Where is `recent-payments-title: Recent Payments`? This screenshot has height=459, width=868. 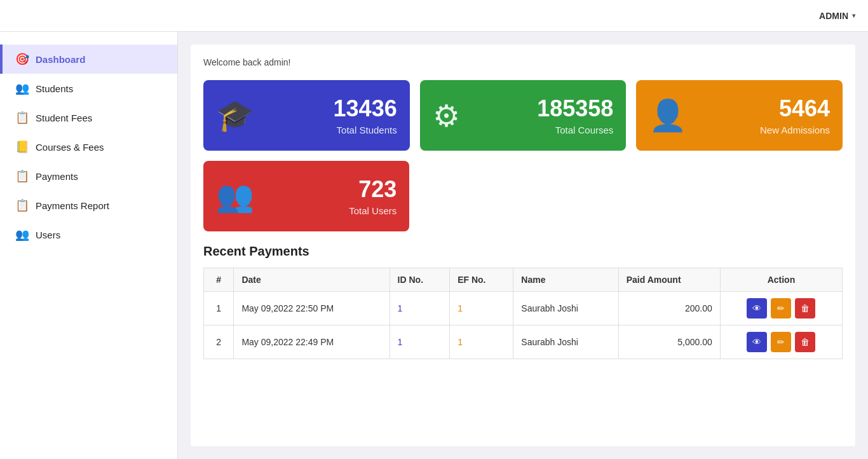
recent-payments-title: Recent Payments is located at coordinates (523, 252).